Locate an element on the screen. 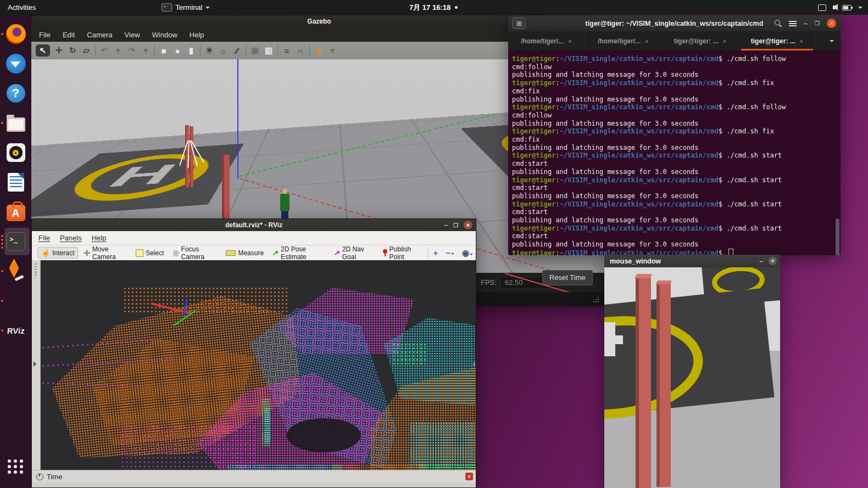 The image size is (868, 488). select-tool-icon: ↖ is located at coordinates (43, 51).